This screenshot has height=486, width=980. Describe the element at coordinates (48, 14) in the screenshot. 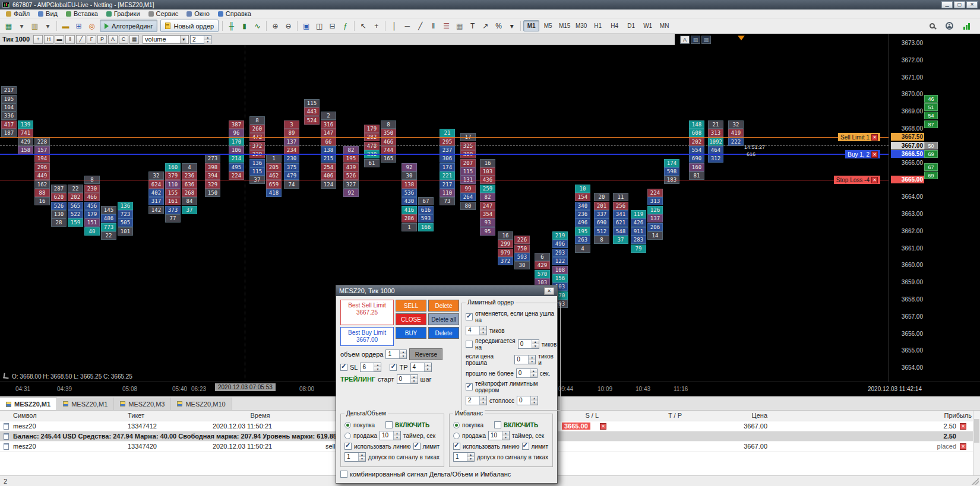

I see `menu-Вид: Вид` at that location.